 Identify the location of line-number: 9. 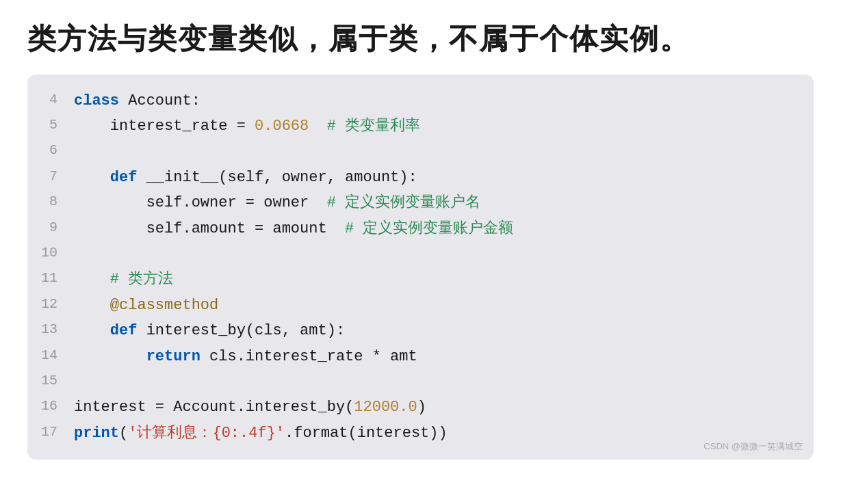
(57, 228).